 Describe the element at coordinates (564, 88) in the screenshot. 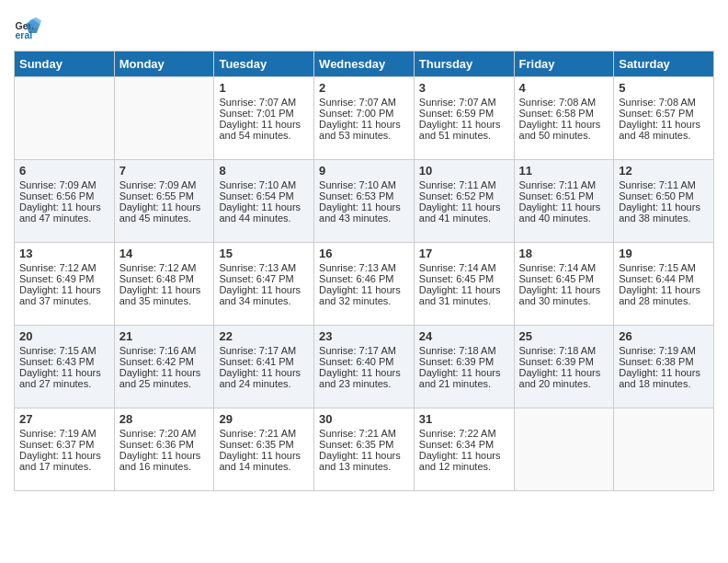

I see `day-number: 4` at that location.